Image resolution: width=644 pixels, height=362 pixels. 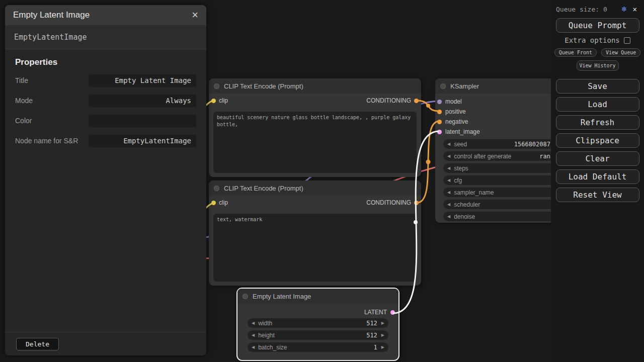 I want to click on node-title-bar: KSampler, so click(x=497, y=86).